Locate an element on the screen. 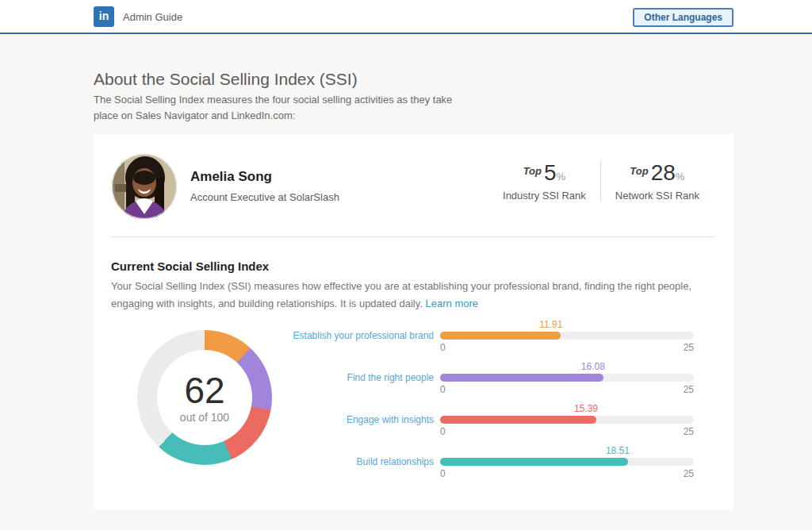 The image size is (812, 530). bar-value-label: 18.51 is located at coordinates (618, 451).